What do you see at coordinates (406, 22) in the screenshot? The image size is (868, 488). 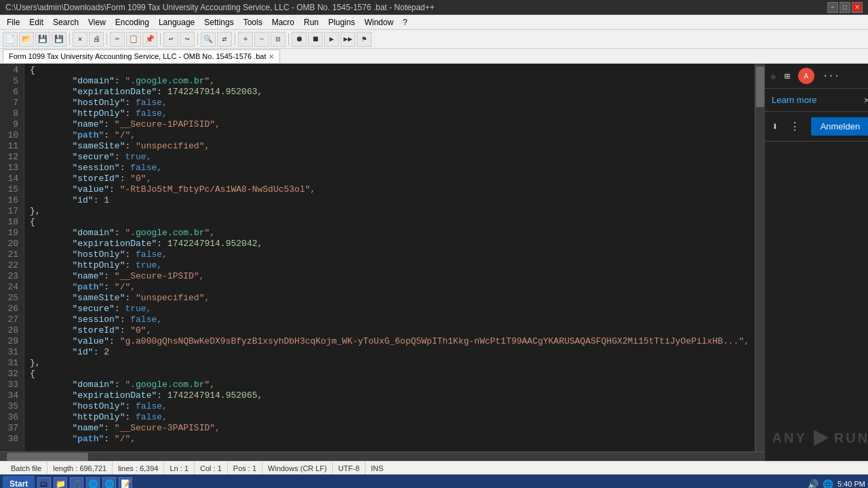 I see `menu-help: ?` at bounding box center [406, 22].